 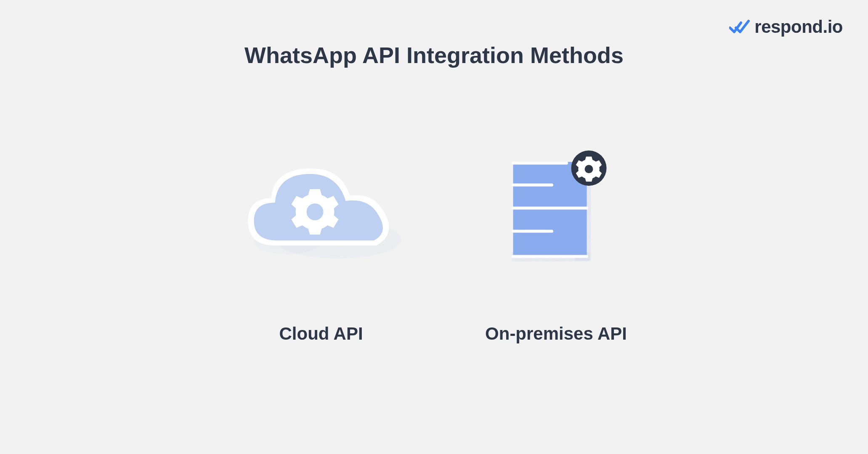 I want to click on brand-logo: respond.io, so click(x=786, y=27).